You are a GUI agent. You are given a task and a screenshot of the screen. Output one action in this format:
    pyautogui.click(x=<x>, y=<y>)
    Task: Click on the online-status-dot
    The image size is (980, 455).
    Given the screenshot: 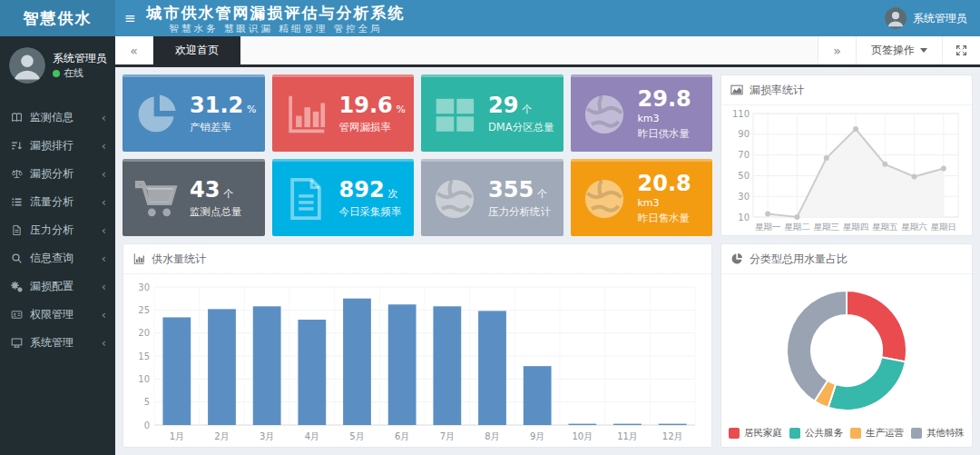 What is the action you would take?
    pyautogui.click(x=56, y=74)
    